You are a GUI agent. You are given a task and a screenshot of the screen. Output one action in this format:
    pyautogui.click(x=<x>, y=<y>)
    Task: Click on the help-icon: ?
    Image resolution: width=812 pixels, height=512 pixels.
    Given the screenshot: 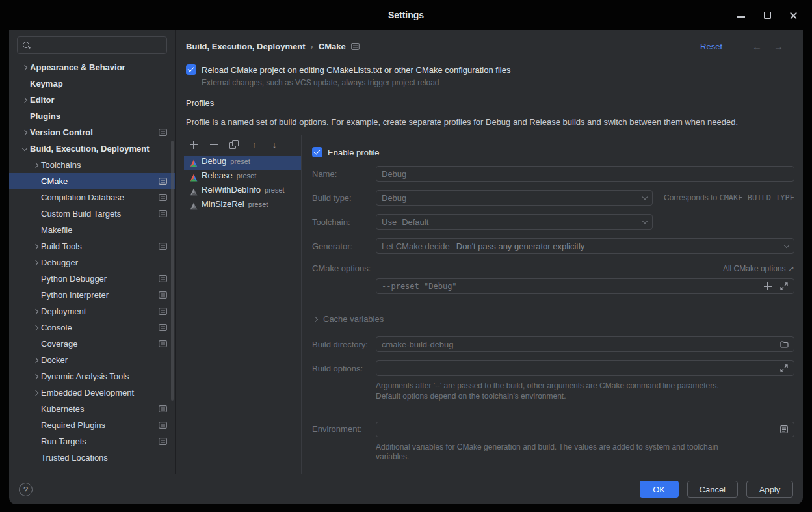 What is the action you would take?
    pyautogui.click(x=26, y=489)
    